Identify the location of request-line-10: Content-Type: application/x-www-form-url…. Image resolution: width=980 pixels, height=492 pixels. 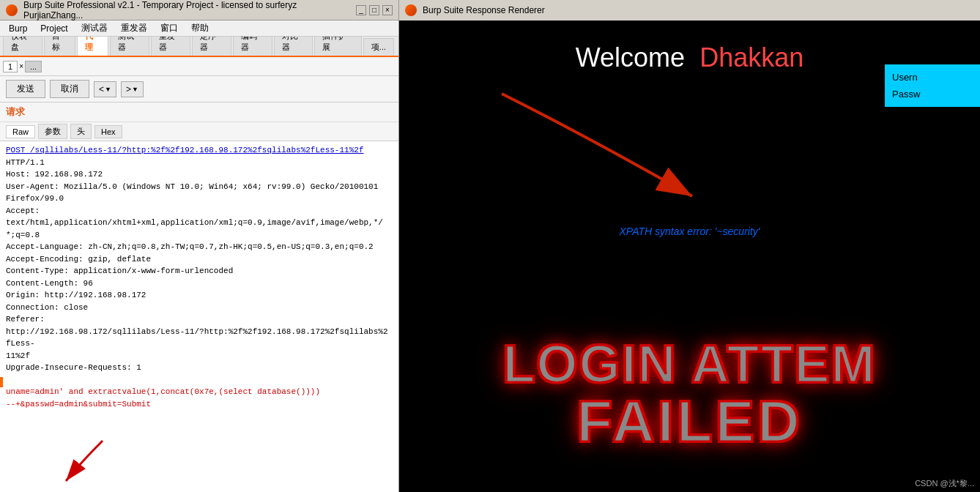
(199, 271).